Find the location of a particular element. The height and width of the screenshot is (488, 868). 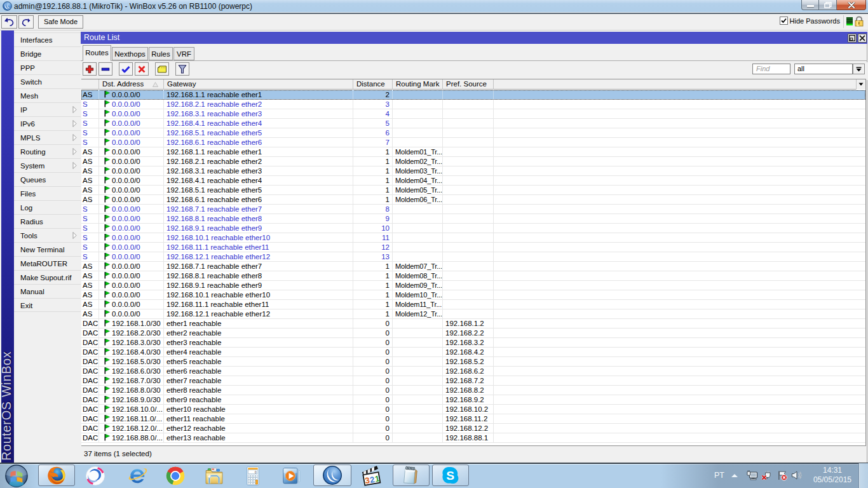

svg-text: 0 is located at coordinates (255, 472).